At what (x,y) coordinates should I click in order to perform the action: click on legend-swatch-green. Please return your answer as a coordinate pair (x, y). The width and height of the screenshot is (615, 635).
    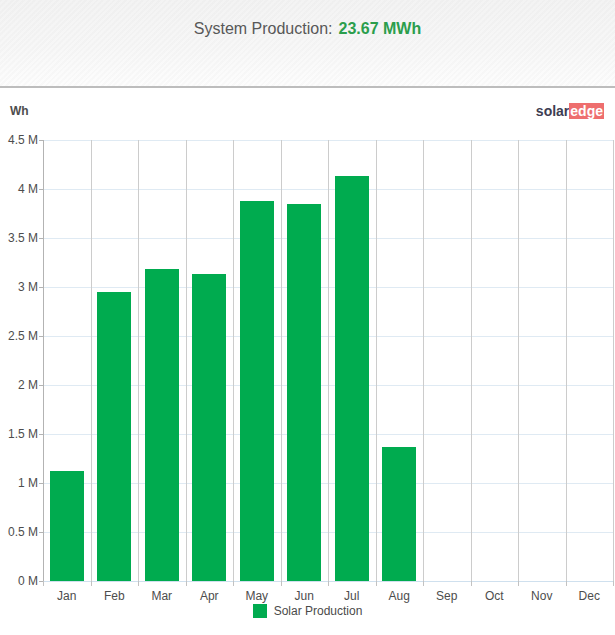
    Looking at the image, I should click on (260, 611).